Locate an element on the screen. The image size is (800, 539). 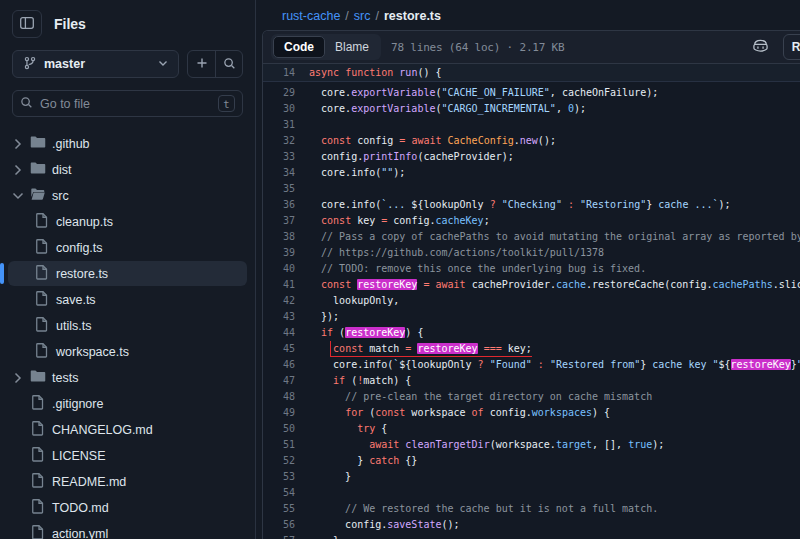
tree-item-src: src is located at coordinates (128, 196).